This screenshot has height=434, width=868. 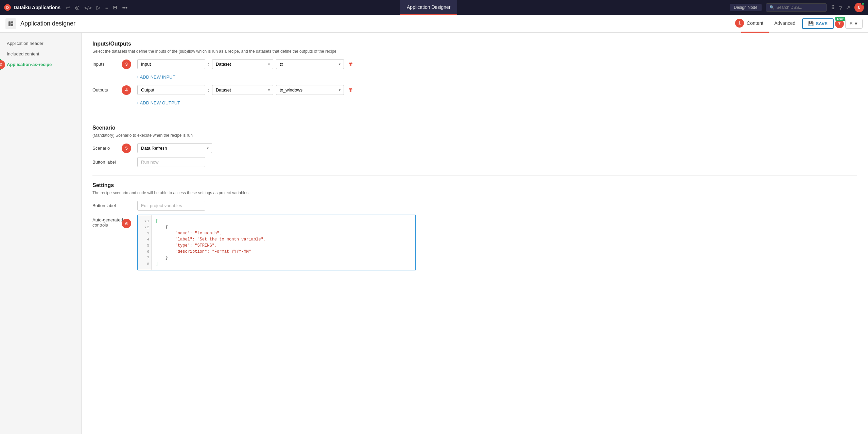 I want to click on tab-content-label: Content, so click(x=755, y=23).